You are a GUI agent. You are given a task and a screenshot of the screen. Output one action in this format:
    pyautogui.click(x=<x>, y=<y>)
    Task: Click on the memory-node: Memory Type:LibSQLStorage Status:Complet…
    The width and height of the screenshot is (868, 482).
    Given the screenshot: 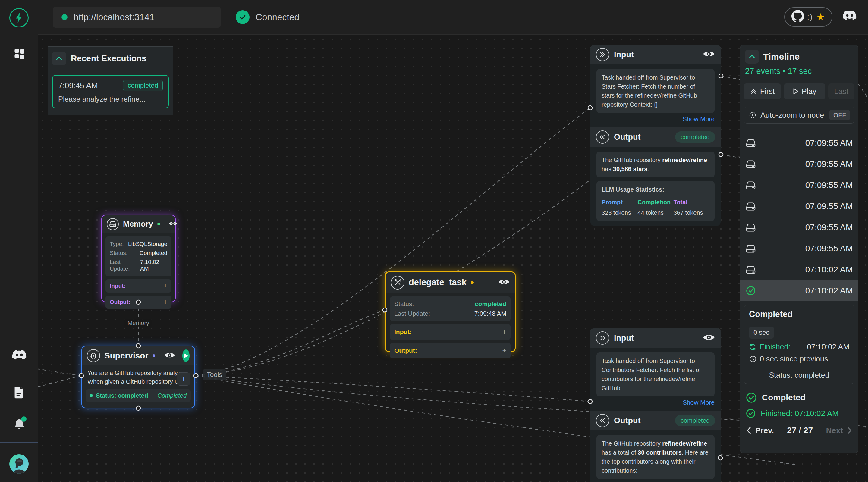 What is the action you would take?
    pyautogui.click(x=138, y=259)
    